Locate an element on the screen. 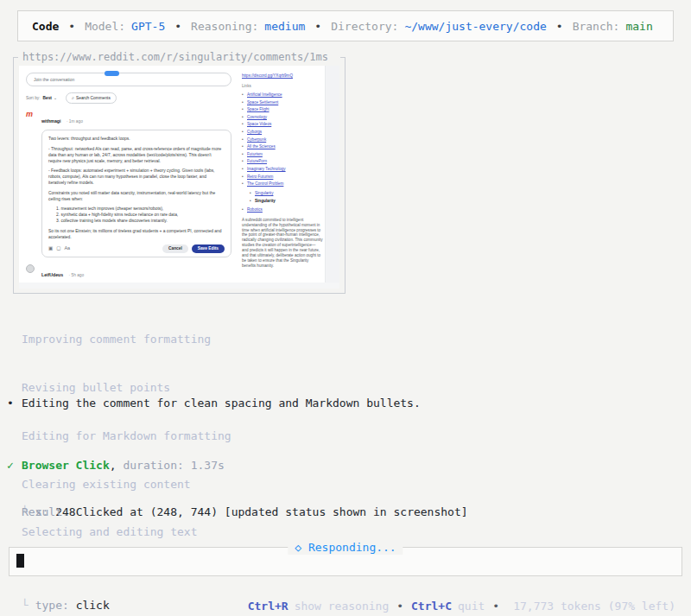 This screenshot has height=616, width=691. model-value: GPT-5 is located at coordinates (149, 26).